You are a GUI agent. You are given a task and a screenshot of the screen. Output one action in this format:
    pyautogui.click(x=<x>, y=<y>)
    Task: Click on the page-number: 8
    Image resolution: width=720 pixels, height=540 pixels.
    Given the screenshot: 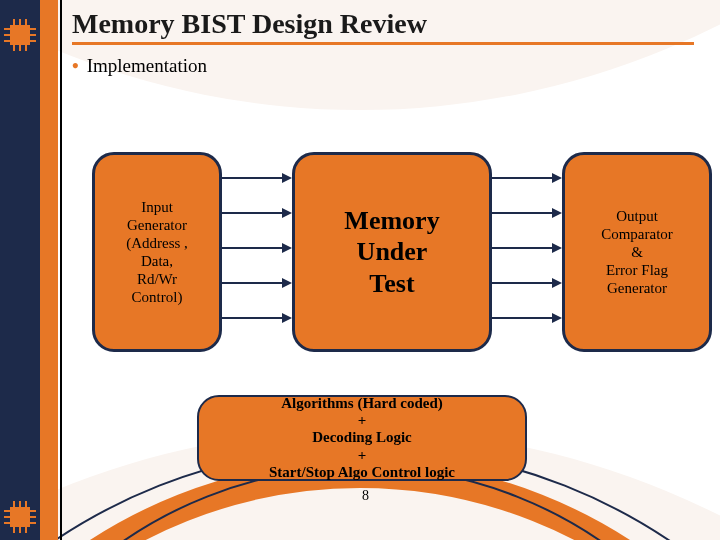 What is the action you would take?
    pyautogui.click(x=366, y=496)
    